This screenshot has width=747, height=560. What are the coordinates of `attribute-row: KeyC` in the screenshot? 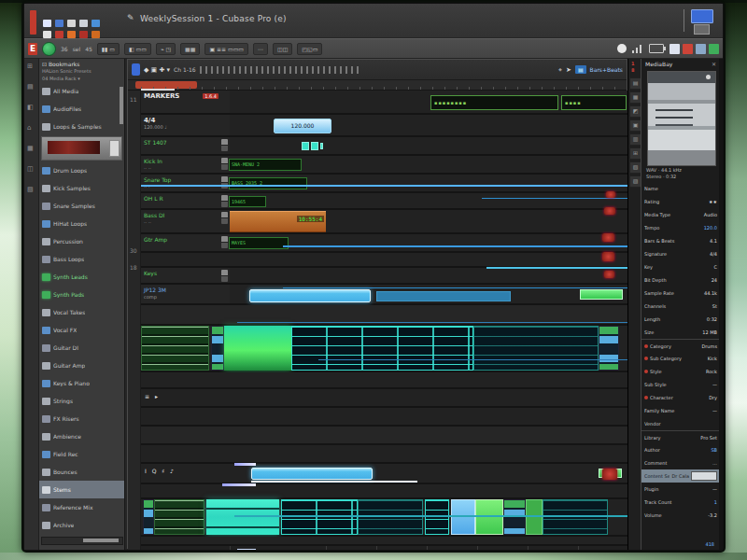 It's located at (680, 267).